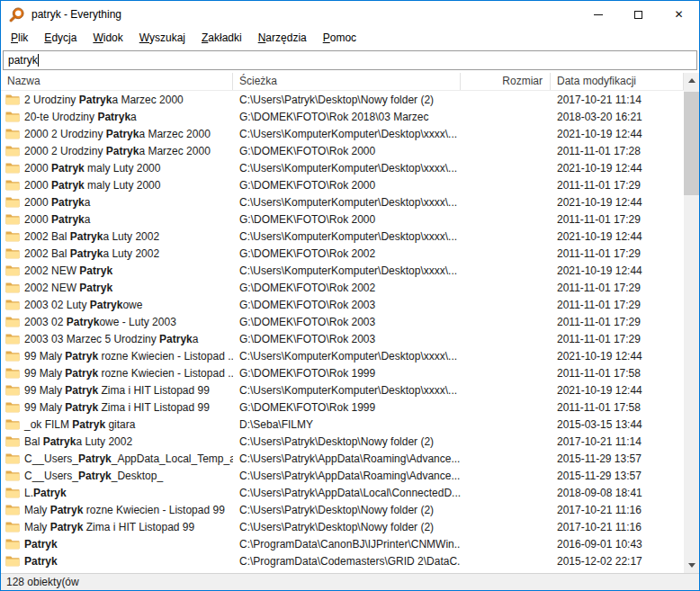 The height and width of the screenshot is (591, 700). Describe the element at coordinates (41, 561) in the screenshot. I see `file-name: Patryk` at that location.